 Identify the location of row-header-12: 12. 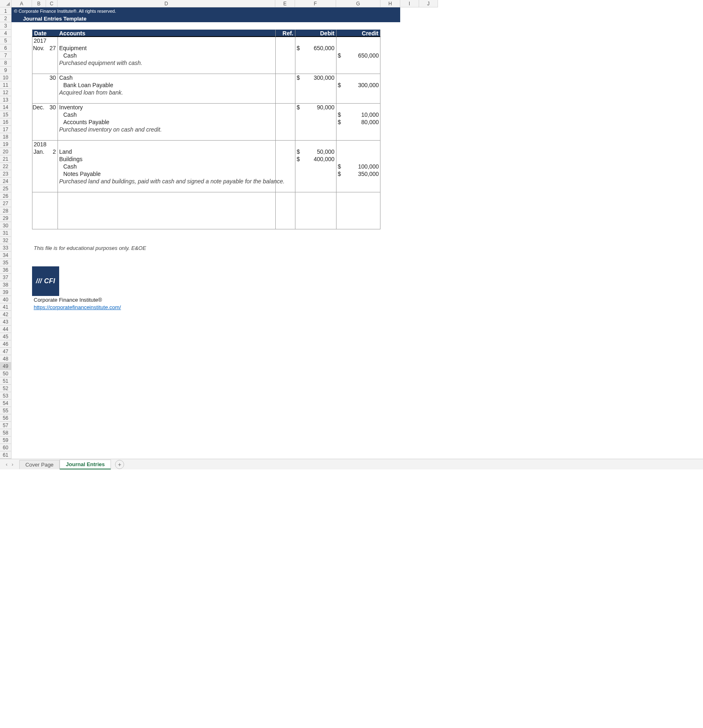
(6, 92).